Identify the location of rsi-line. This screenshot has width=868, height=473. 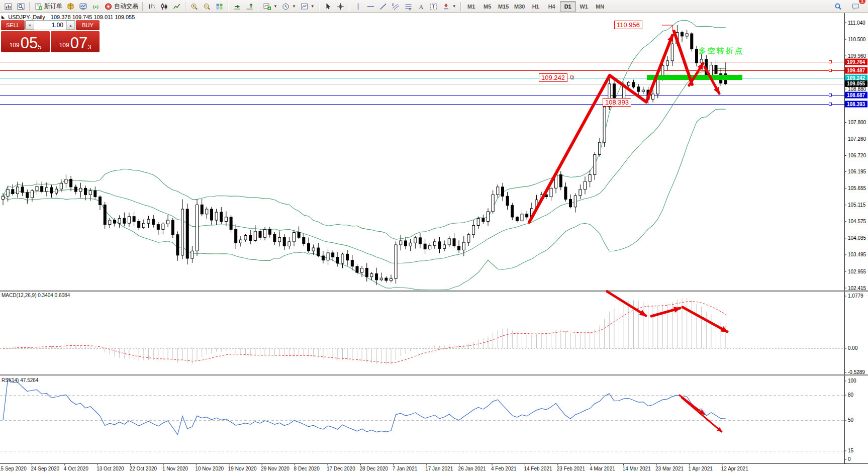
(364, 407).